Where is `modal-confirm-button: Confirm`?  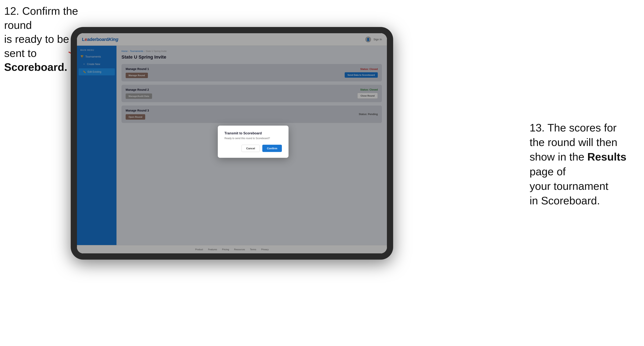
modal-confirm-button: Confirm is located at coordinates (272, 148).